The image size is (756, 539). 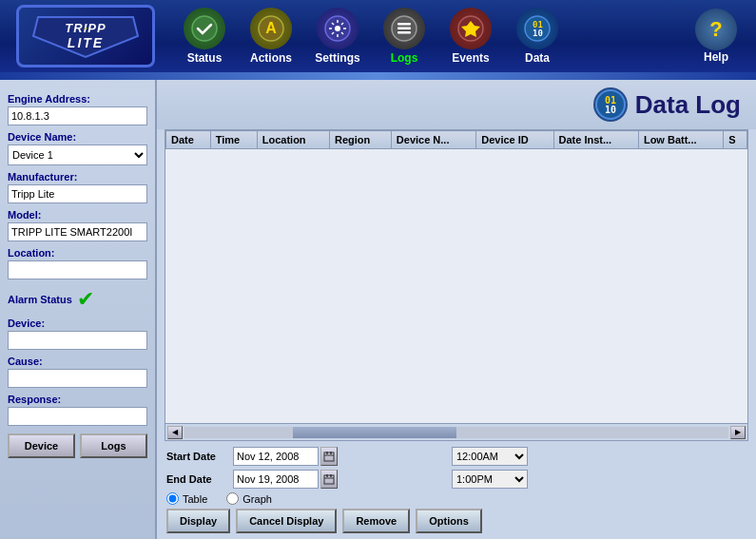 I want to click on col-s: S, so click(x=736, y=141).